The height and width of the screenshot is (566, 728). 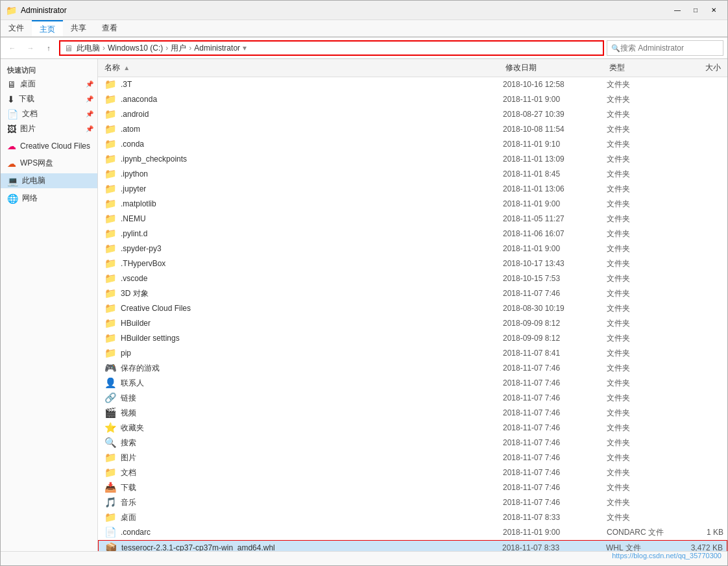 I want to click on file-name: .pylint.d, so click(x=311, y=234).